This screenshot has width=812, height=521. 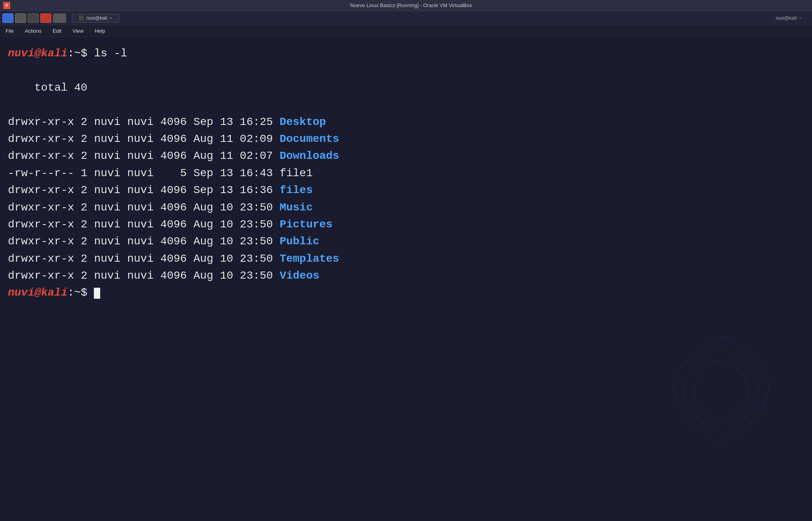 I want to click on prompt-symbol-1: :~$, so click(x=80, y=54).